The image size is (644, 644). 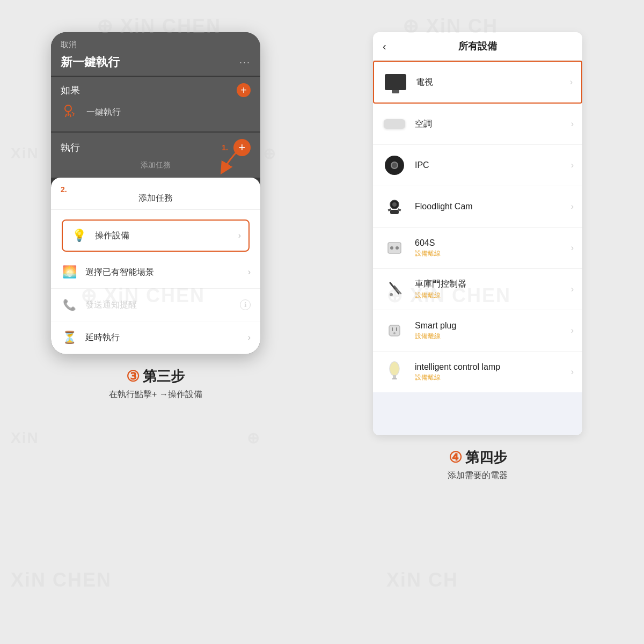 I want to click on step4-desc: 添加需要的電器, so click(x=478, y=475).